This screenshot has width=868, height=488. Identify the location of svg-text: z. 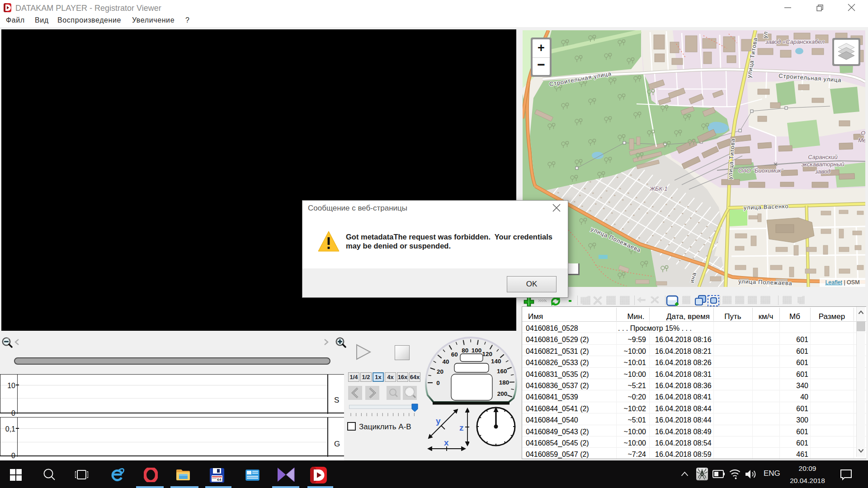
(462, 427).